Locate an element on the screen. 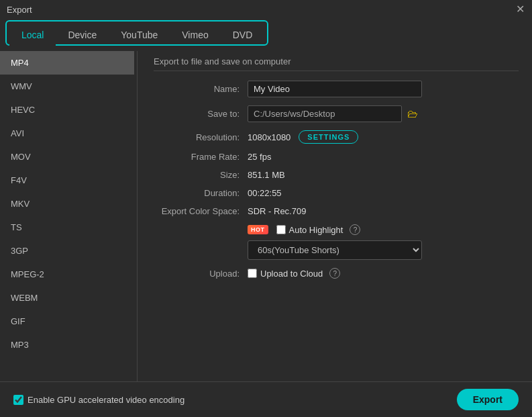 Image resolution: width=532 pixels, height=417 pixels. gpu-checkbox is located at coordinates (19, 400).